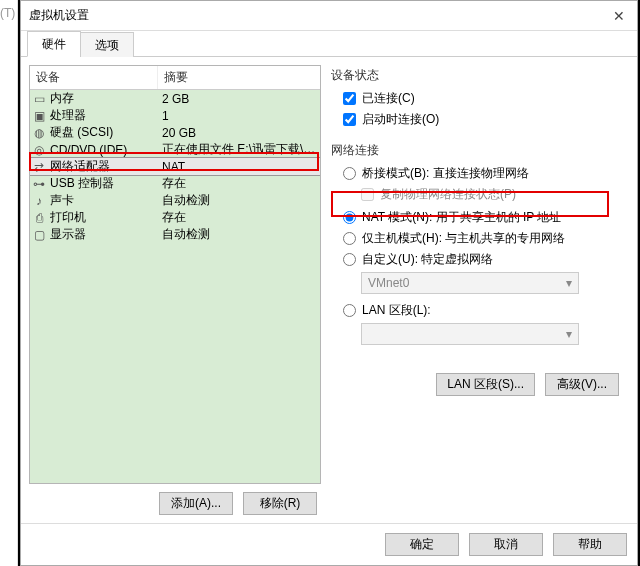 Image resolution: width=640 pixels, height=566 pixels. Describe the element at coordinates (470, 334) in the screenshot. I see `lan-segment-select: ▾` at that location.